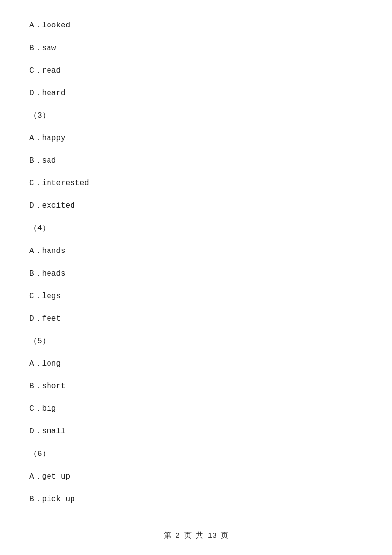 Image resolution: width=392 pixels, height=555 pixels. Describe the element at coordinates (196, 535) in the screenshot. I see `page-footer: 第 2 页 共 13 页` at that location.